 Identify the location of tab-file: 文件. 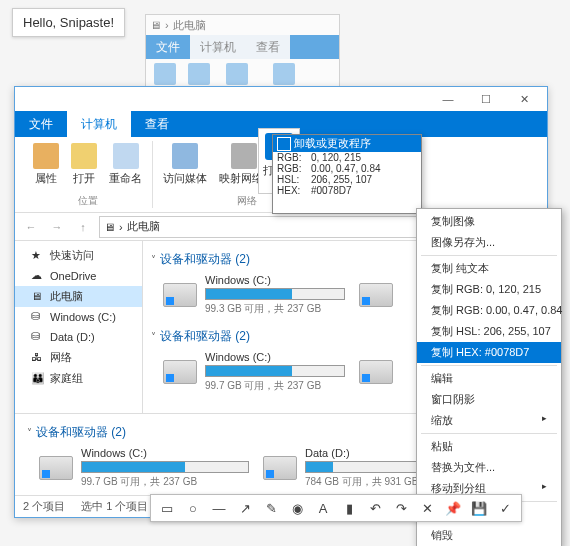
(41, 124).